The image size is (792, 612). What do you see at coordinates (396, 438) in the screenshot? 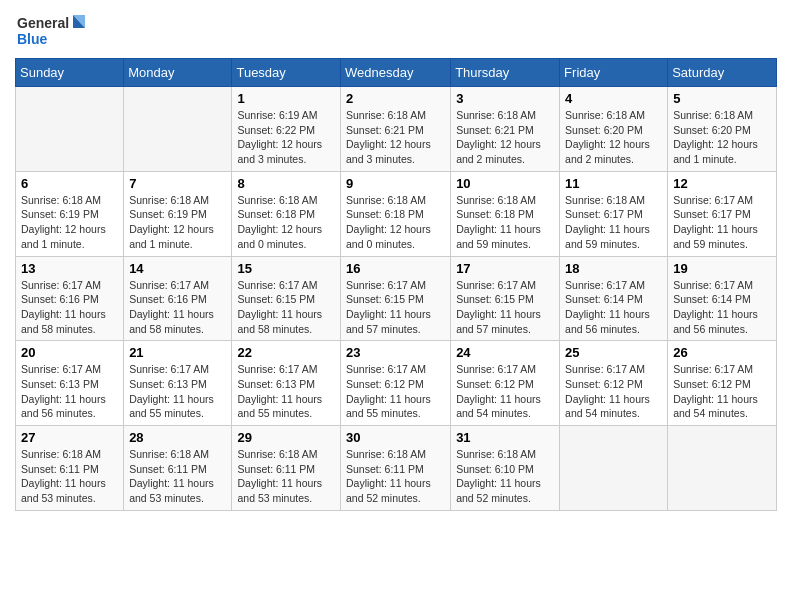
I see `day-number: 30` at bounding box center [396, 438].